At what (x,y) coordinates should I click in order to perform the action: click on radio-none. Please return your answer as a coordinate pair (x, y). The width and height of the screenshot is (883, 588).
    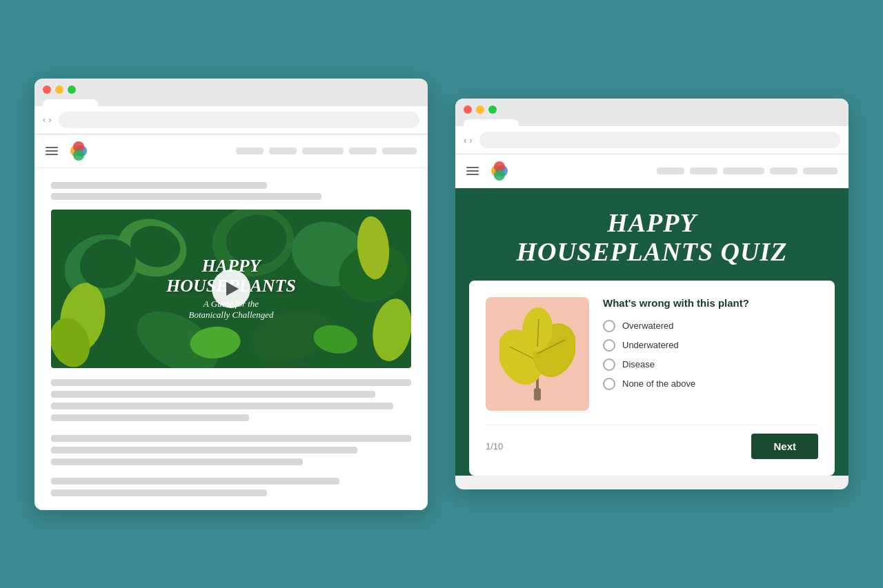
    Looking at the image, I should click on (609, 384).